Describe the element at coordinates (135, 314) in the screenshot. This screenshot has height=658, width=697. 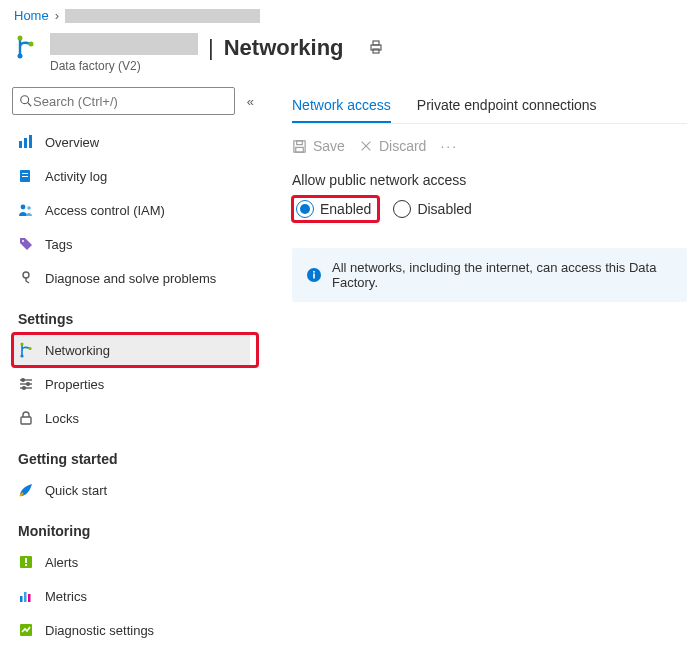
I see `sidebar-section-settings: Settings` at that location.